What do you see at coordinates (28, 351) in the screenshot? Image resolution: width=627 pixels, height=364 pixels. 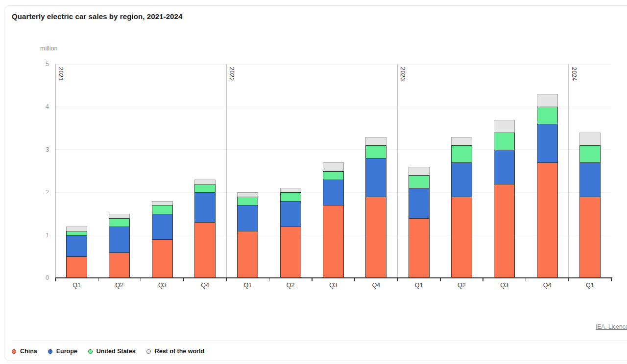 I see `legend-label: China` at bounding box center [28, 351].